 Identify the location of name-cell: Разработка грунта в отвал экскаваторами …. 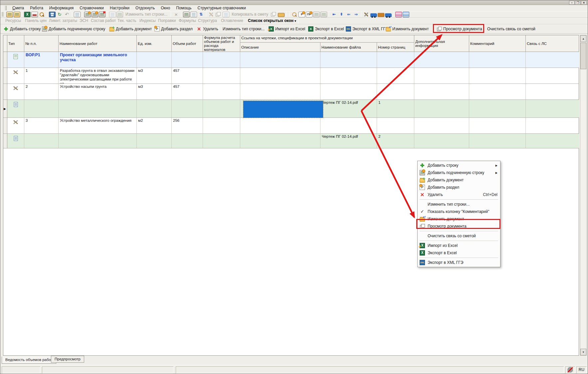
(98, 76).